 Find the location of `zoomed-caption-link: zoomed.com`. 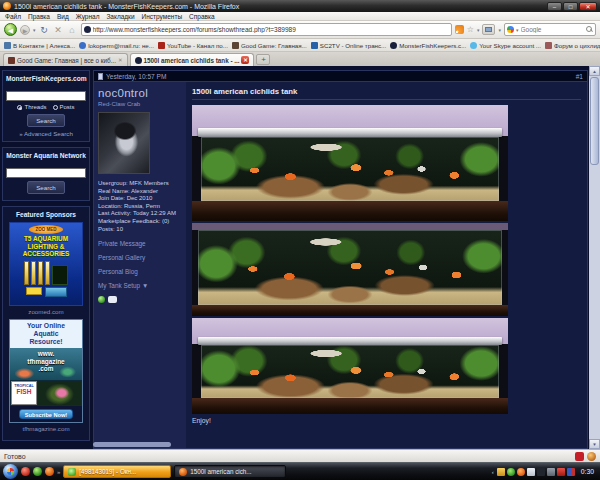

zoomed-caption-link: zoomed.com is located at coordinates (46, 312).